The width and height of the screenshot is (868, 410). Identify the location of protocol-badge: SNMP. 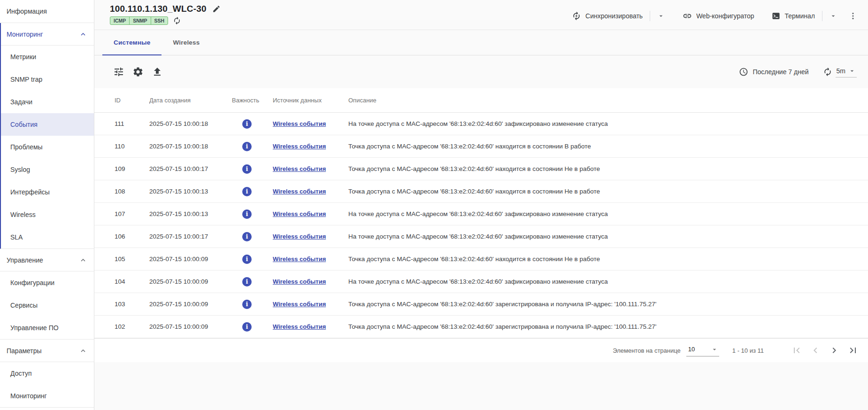
(140, 21).